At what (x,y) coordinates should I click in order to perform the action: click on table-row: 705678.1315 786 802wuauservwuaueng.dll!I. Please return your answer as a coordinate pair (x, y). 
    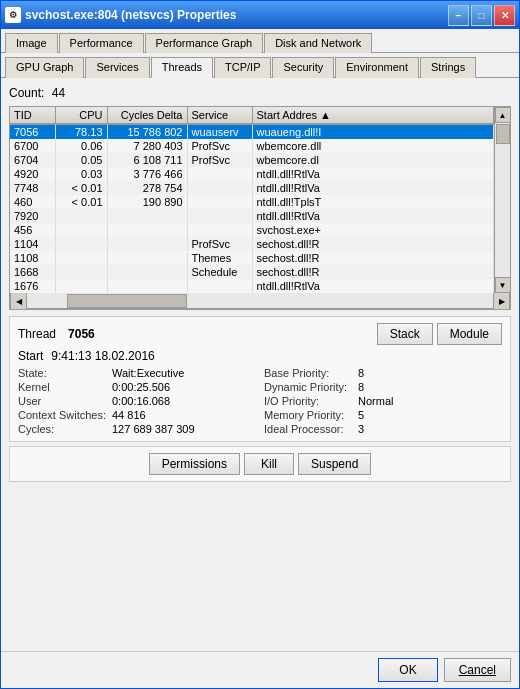
    Looking at the image, I should click on (252, 132).